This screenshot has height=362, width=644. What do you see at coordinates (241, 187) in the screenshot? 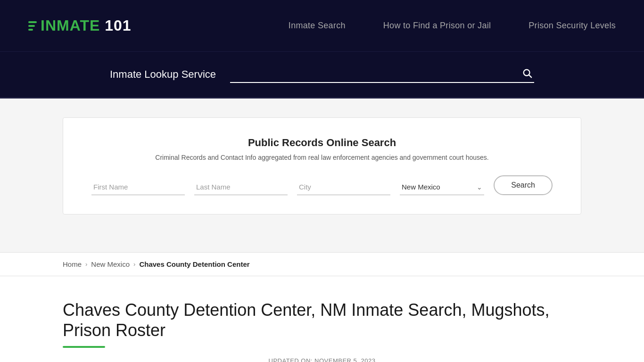
I see `last-name-field` at bounding box center [241, 187].